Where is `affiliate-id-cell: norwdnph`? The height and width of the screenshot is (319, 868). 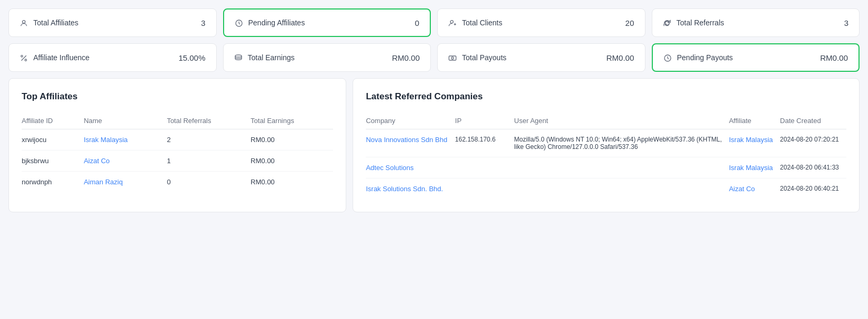 affiliate-id-cell: norwdnph is located at coordinates (53, 182).